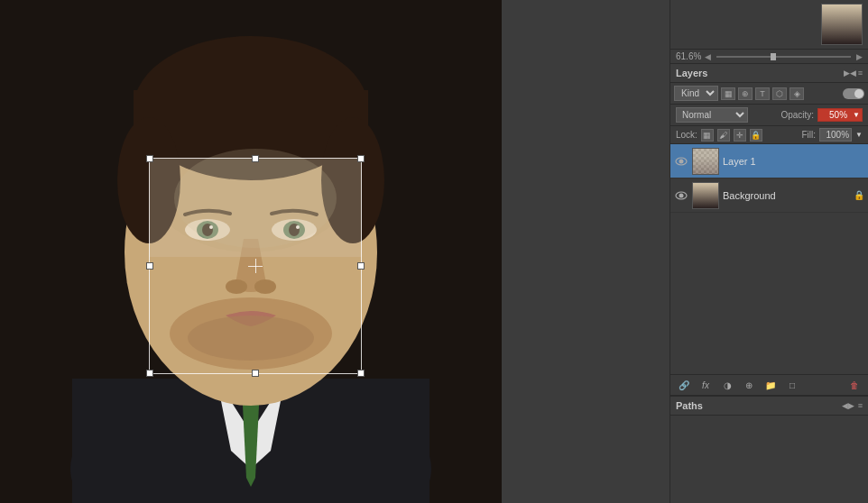 Image resolution: width=868 pixels, height=503 pixels. What do you see at coordinates (794, 161) in the screenshot?
I see `layer1-name: Layer 1` at bounding box center [794, 161].